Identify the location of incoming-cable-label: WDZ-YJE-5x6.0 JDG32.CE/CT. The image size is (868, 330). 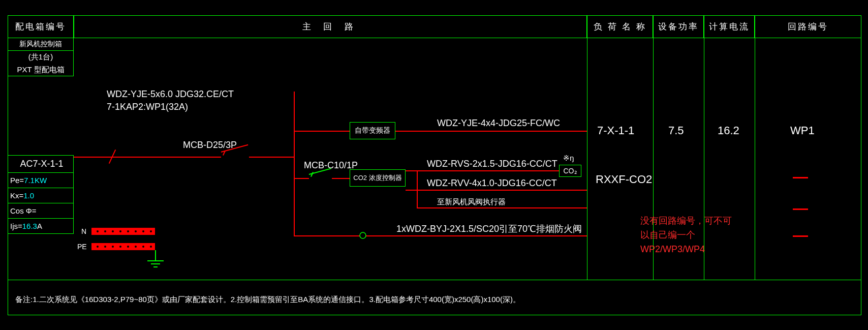
(170, 95).